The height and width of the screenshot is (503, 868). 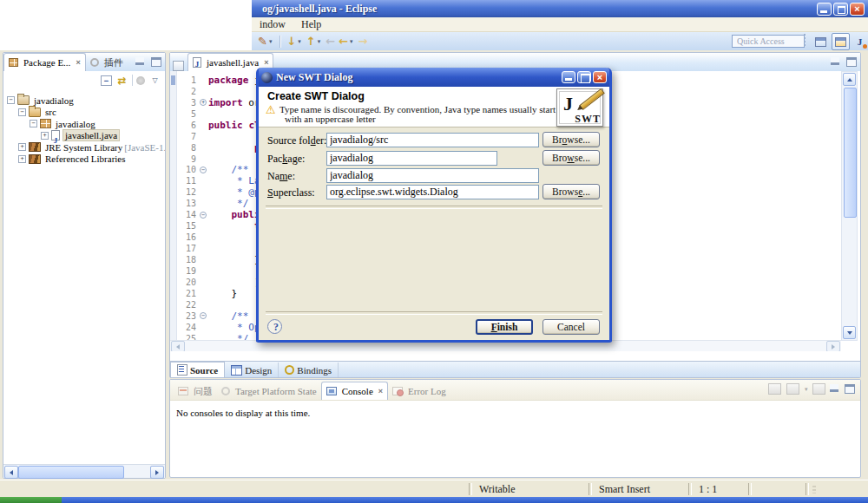 I want to click on line-number: 13, so click(x=187, y=203).